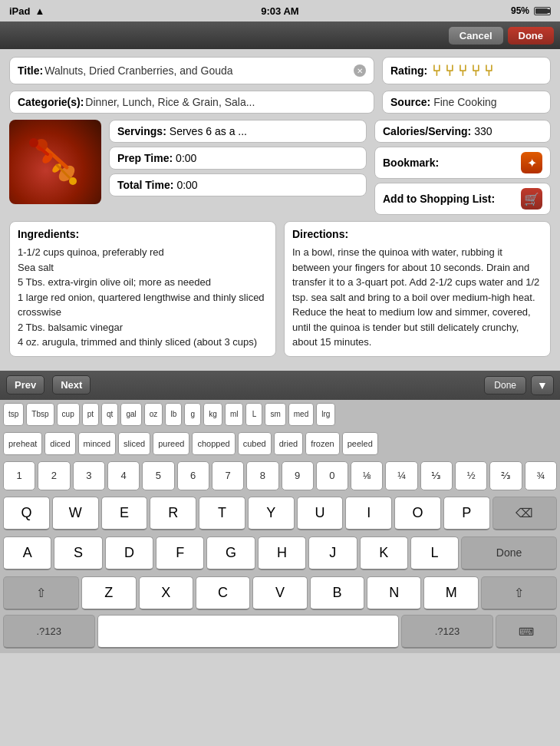  I want to click on key-V: V, so click(279, 593).